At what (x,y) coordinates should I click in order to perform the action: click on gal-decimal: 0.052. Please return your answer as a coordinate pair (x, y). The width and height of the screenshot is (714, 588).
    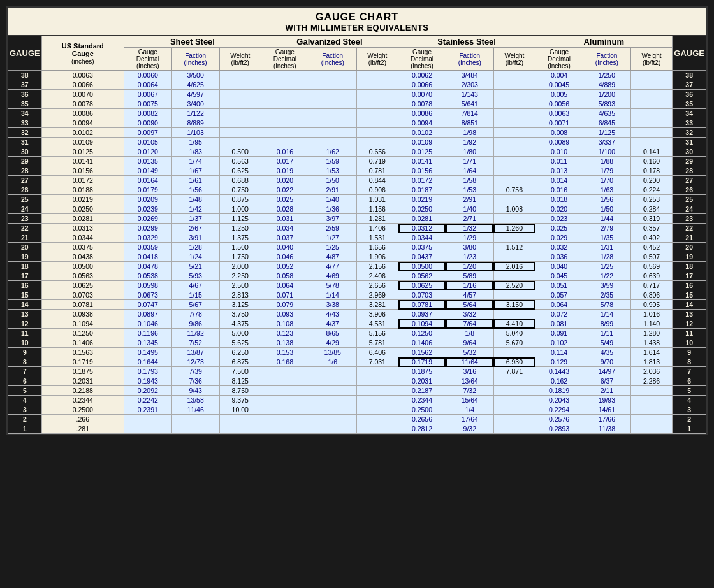
    Looking at the image, I should click on (284, 266).